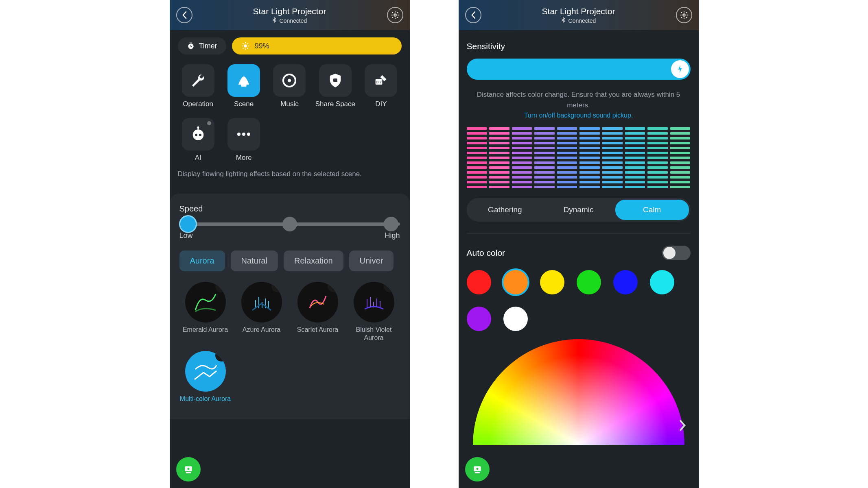 This screenshot has width=868, height=488. What do you see at coordinates (579, 392) in the screenshot?
I see `color-wheel` at bounding box center [579, 392].